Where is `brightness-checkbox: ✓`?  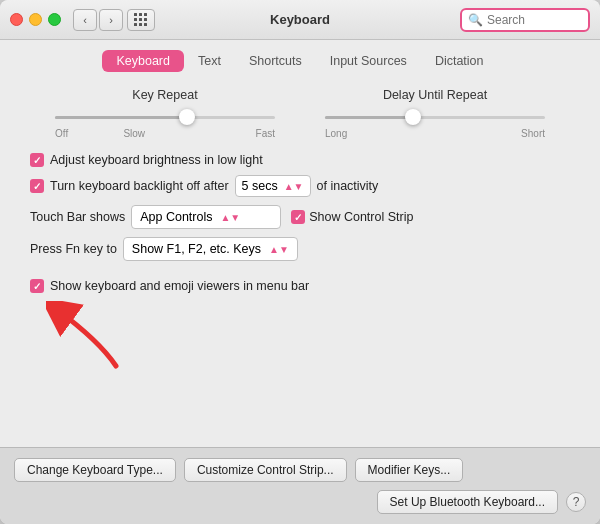 brightness-checkbox: ✓ is located at coordinates (37, 160).